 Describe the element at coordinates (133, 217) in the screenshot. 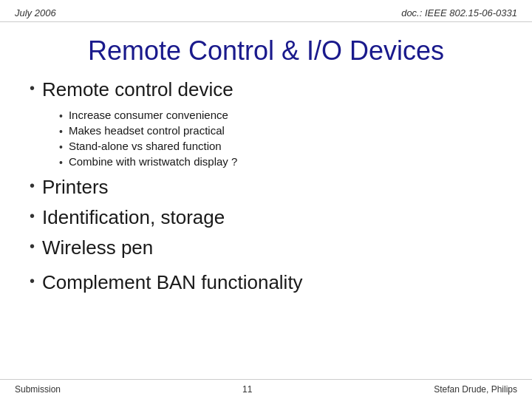

I see `identification-text: Identification, storage` at that location.